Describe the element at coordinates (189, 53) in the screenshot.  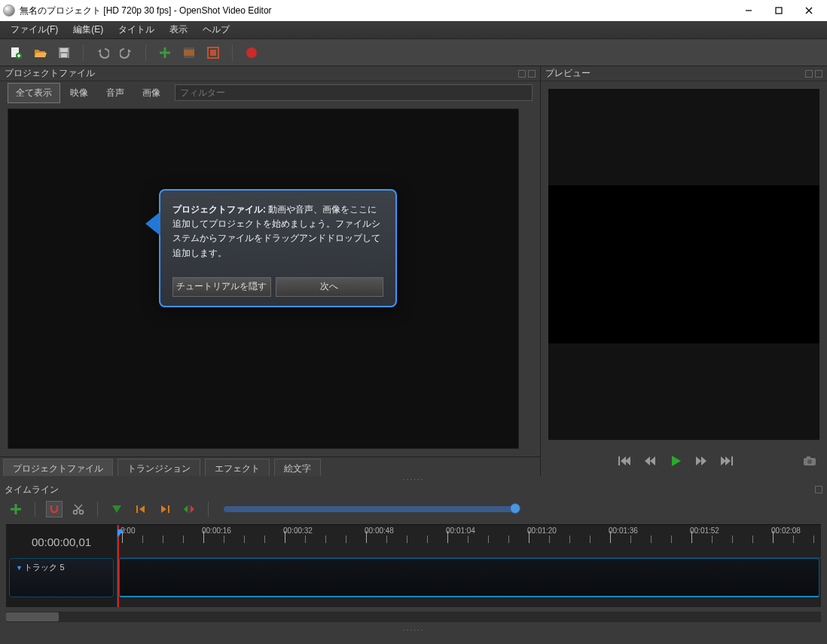
I see `profile-icon` at that location.